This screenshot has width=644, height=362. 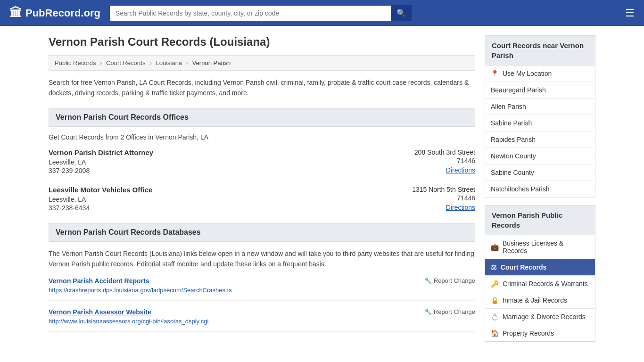 What do you see at coordinates (445, 161) in the screenshot?
I see `office-1-address-block: 208 South 3rd Street 71446 Directions` at bounding box center [445, 161].